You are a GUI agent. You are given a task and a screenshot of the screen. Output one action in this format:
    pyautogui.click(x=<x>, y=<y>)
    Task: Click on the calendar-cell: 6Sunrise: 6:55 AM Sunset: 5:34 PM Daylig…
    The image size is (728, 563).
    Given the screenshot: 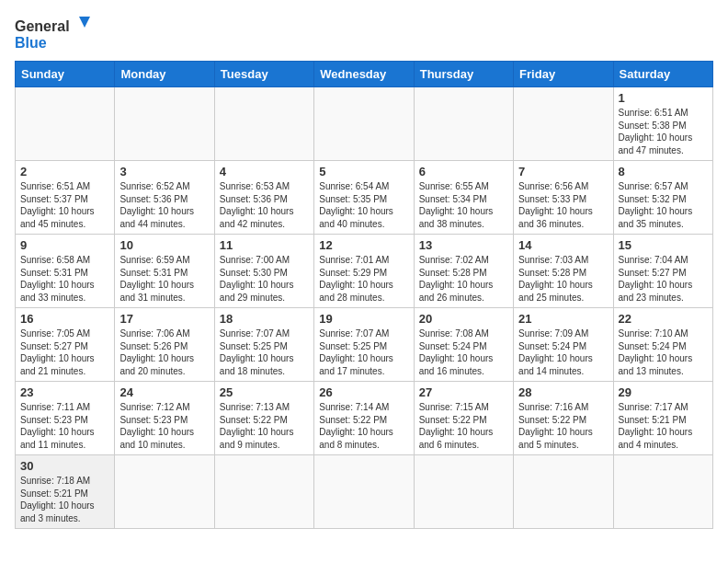 What is the action you would take?
    pyautogui.click(x=463, y=198)
    